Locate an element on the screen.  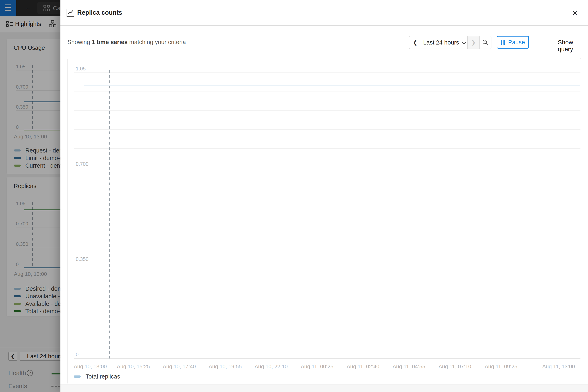
x-axis-tick: Aug 11, 00:25 is located at coordinates (317, 366).